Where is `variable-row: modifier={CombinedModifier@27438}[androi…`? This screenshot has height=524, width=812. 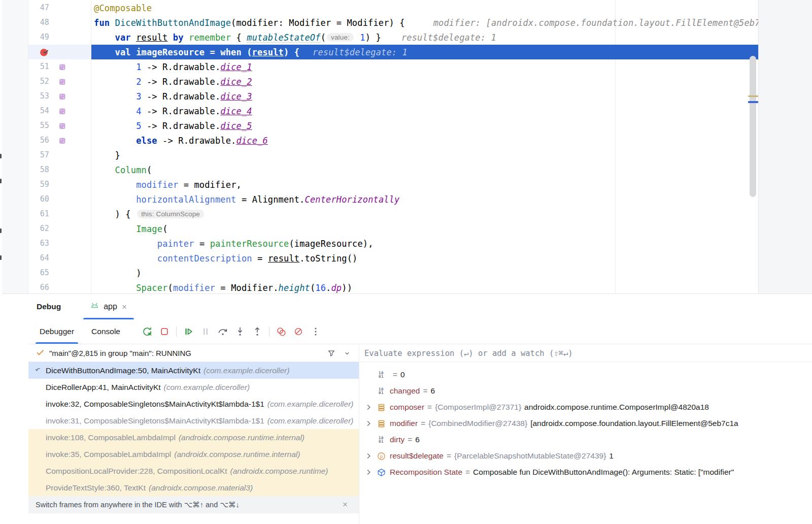 variable-row: modifier={CombinedModifier@27438}[androi… is located at coordinates (586, 423).